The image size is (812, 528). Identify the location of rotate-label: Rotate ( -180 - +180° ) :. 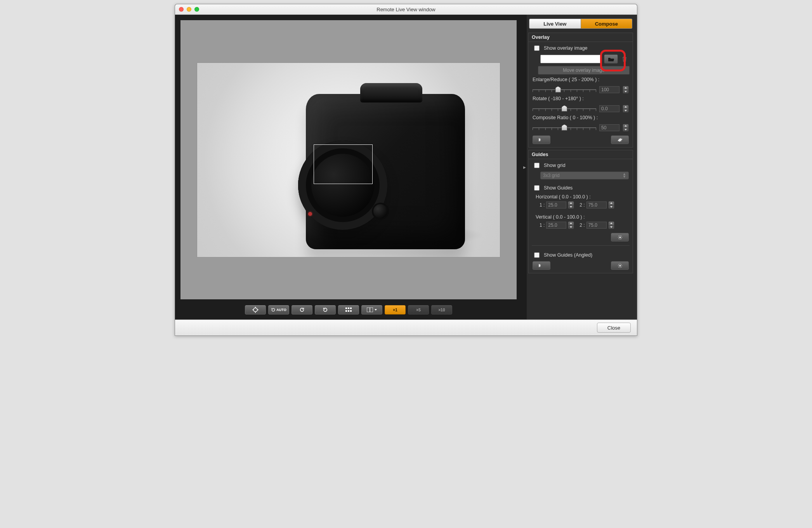
(581, 97).